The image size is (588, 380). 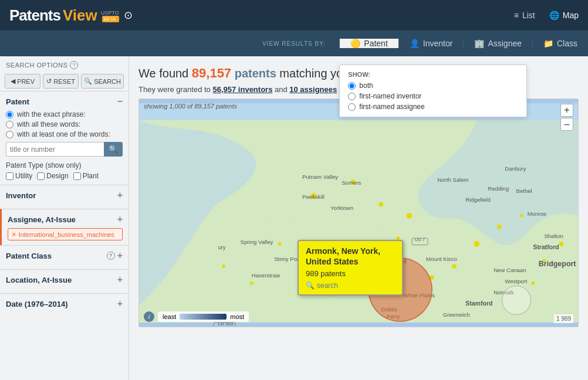 What do you see at coordinates (90, 176) in the screenshot?
I see `plant-label: Plant` at bounding box center [90, 176].